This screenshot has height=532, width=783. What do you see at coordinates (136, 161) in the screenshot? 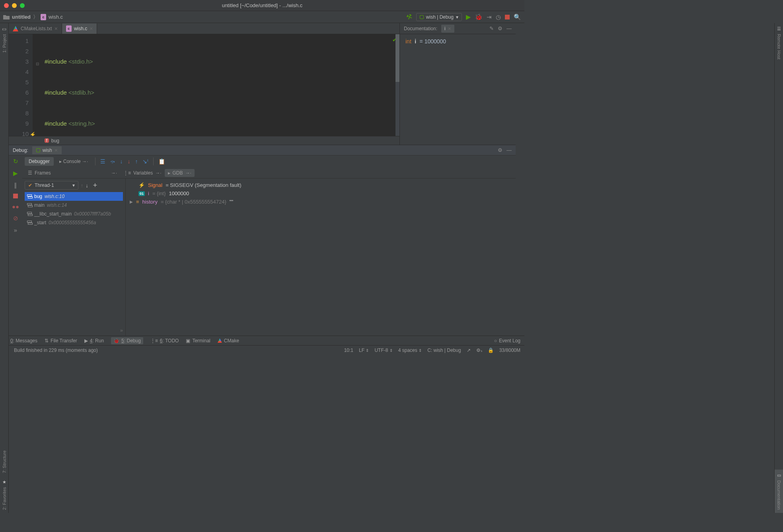
I see `step-out-icon: ↑` at bounding box center [136, 161].